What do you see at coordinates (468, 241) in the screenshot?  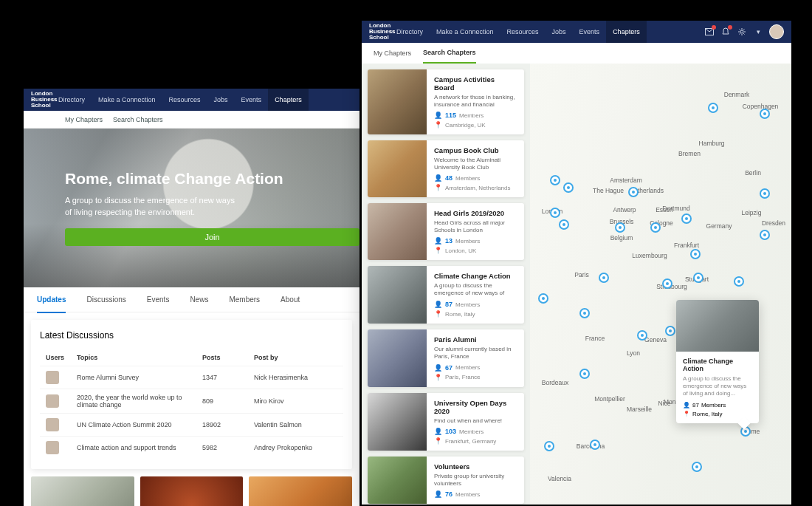 I see `members-label: Members` at bounding box center [468, 241].